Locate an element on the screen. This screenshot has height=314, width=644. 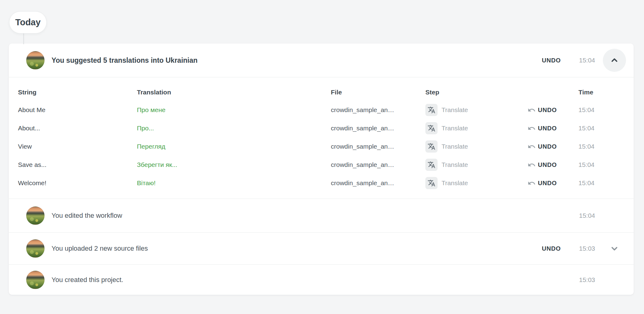
activity-actions: UNDO 15:03 is located at coordinates (581, 249).